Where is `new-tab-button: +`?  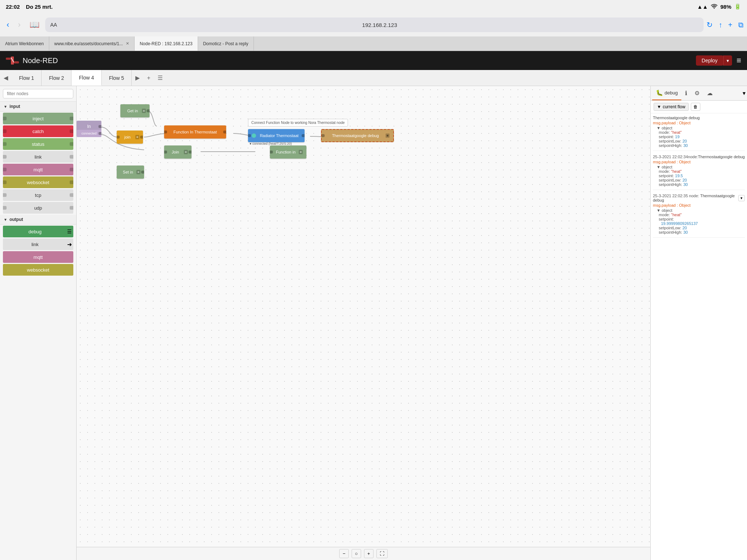 new-tab-button: + is located at coordinates (730, 25).